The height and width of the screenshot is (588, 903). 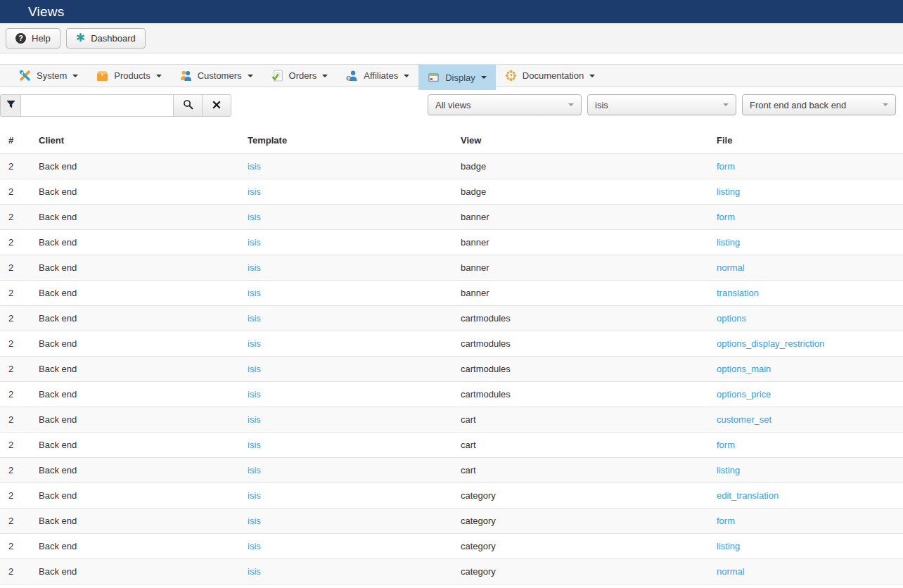 What do you see at coordinates (11, 106) in the screenshot?
I see `filter-funnel-button` at bounding box center [11, 106].